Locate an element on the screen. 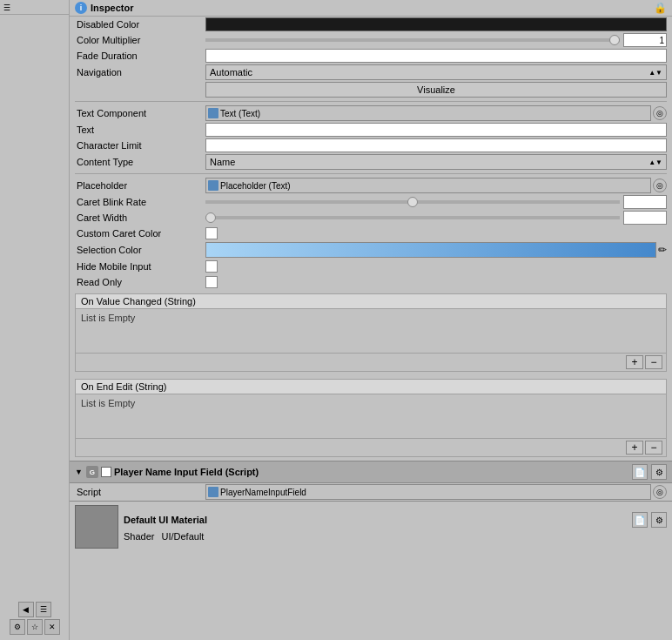  caret-blink-rate-slider is located at coordinates (413, 202).